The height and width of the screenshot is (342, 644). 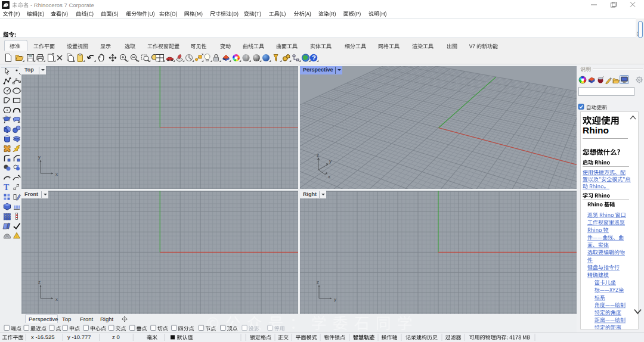 What do you see at coordinates (596, 130) in the screenshot?
I see `svg-text: Rhino` at bounding box center [596, 130].